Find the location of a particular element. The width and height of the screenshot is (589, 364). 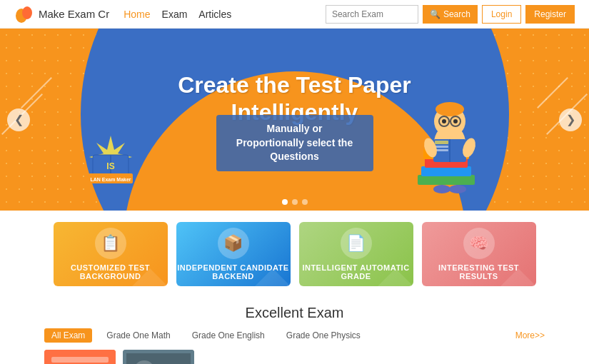

logo-icon is located at coordinates (24, 14).